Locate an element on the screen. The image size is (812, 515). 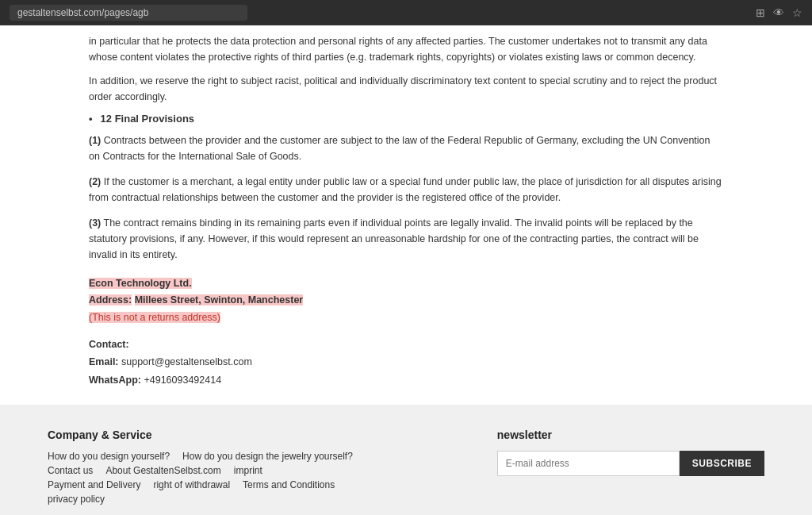
link-terms: Terms and Conditions is located at coordinates (289, 485).